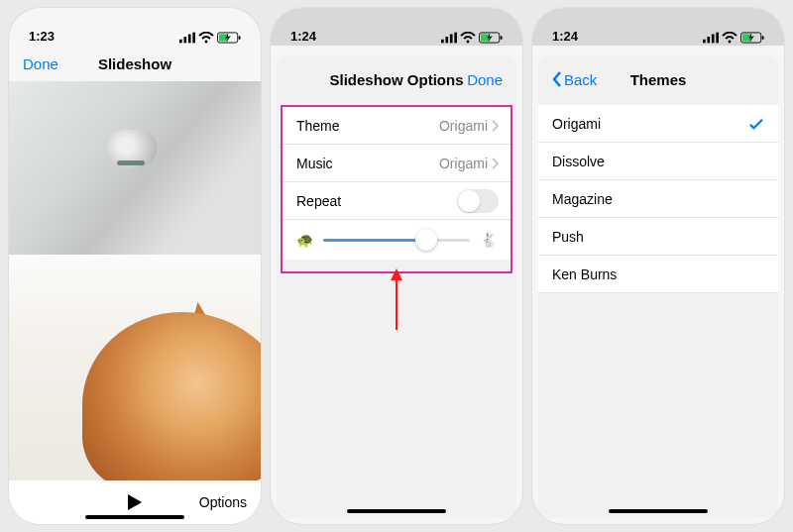  I want to click on theme-row: Push, so click(658, 237).